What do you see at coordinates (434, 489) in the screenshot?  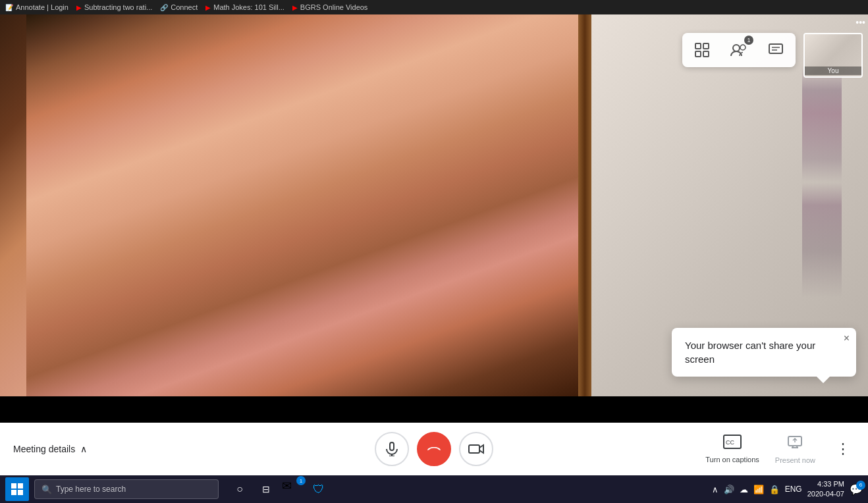 I see `taskbar: 🔍 Type here to search ○ ⊟ ✉ 1 🛡 ∧ 🔊 ☁ 📶 …` at bounding box center [434, 489].